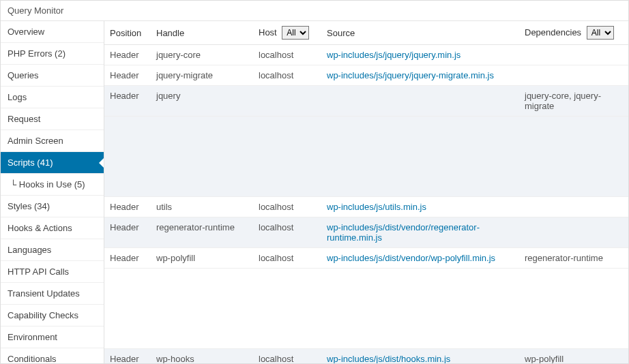  Describe the element at coordinates (411, 75) in the screenshot. I see `source-link: wp-includes/js/jquery/jquery-migrate.min…` at that location.